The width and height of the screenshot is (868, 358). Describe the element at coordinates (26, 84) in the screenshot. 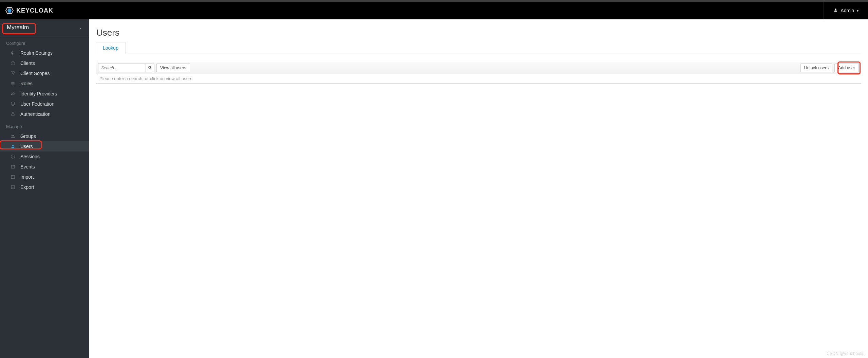

I see `sidebar-item-label: Roles` at that location.